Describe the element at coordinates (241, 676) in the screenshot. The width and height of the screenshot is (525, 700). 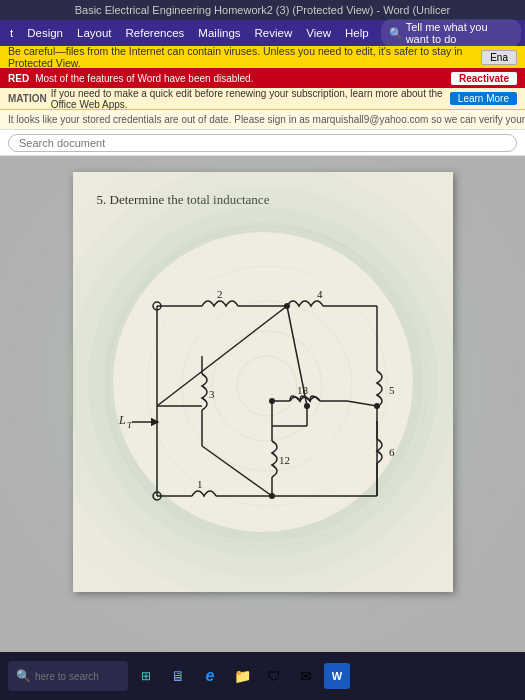
I see `taskbar-icons: ⊞ 🖥 e 📁 🛡 ✉ W` at that location.